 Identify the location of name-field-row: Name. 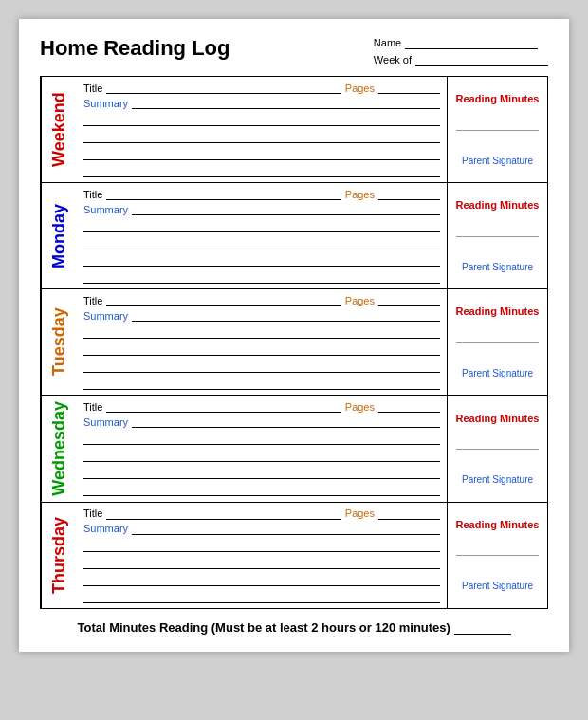
(461, 43).